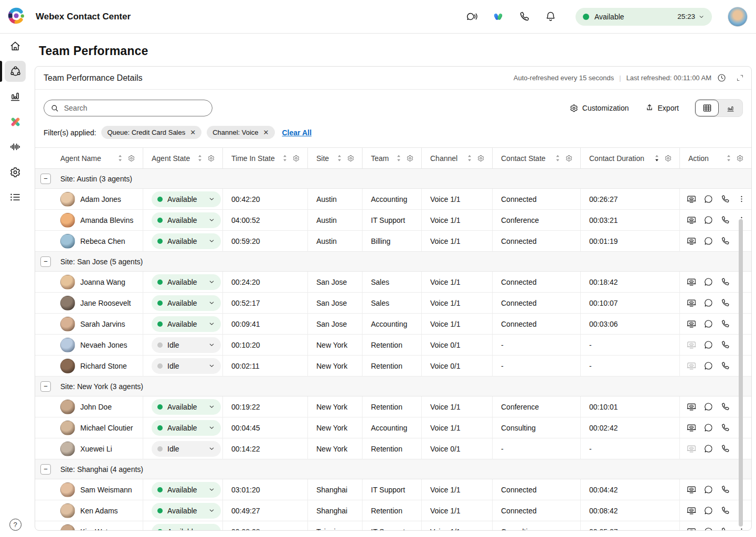 The height and width of the screenshot is (537, 756). What do you see at coordinates (716, 158) in the screenshot?
I see `column-header-action: Action` at bounding box center [716, 158].